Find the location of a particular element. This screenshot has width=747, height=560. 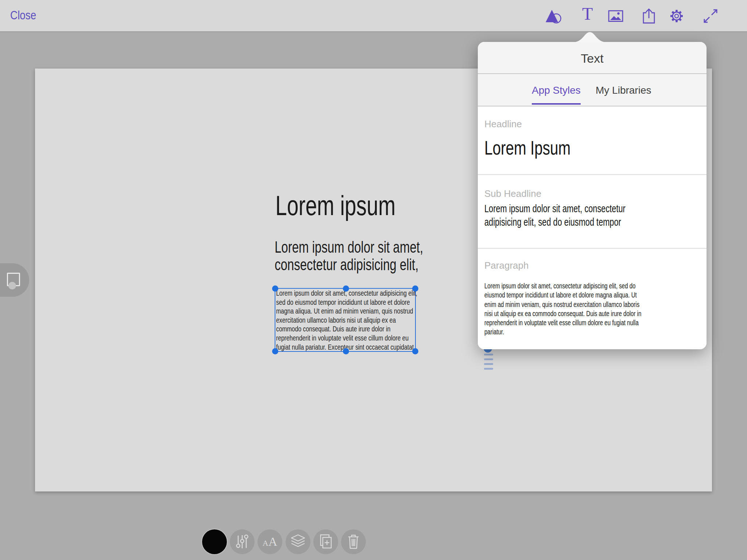

color-swatch-button is located at coordinates (214, 542).